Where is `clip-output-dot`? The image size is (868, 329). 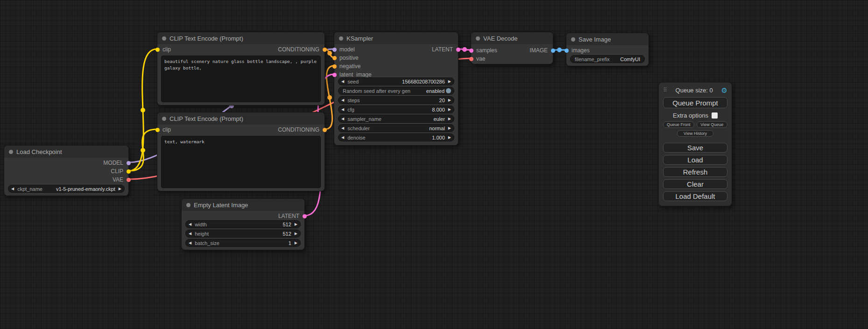 clip-output-dot is located at coordinates (129, 172).